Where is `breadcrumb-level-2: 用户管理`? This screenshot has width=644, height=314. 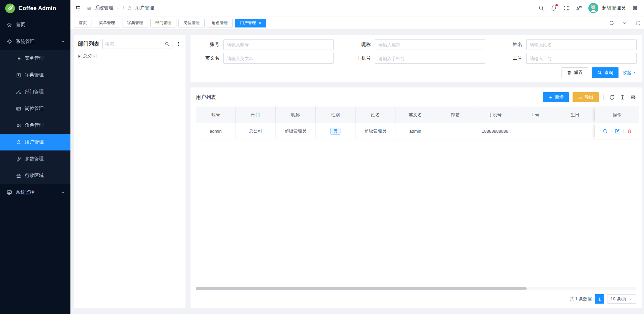 breadcrumb-level-2: 用户管理 is located at coordinates (145, 8).